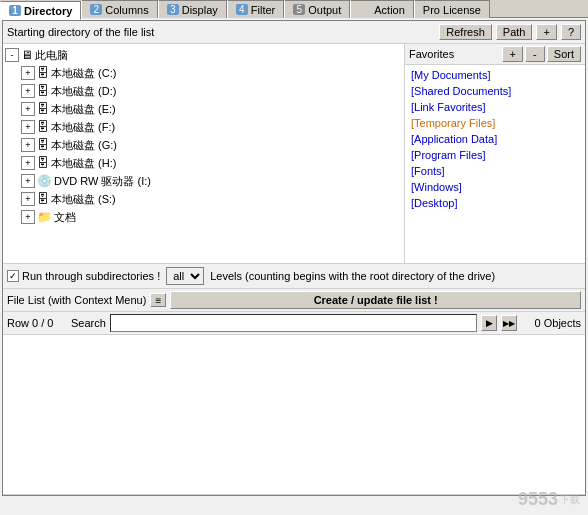 The image size is (588, 515). What do you see at coordinates (28, 163) in the screenshot?
I see `tree-expander-h: +` at bounding box center [28, 163].